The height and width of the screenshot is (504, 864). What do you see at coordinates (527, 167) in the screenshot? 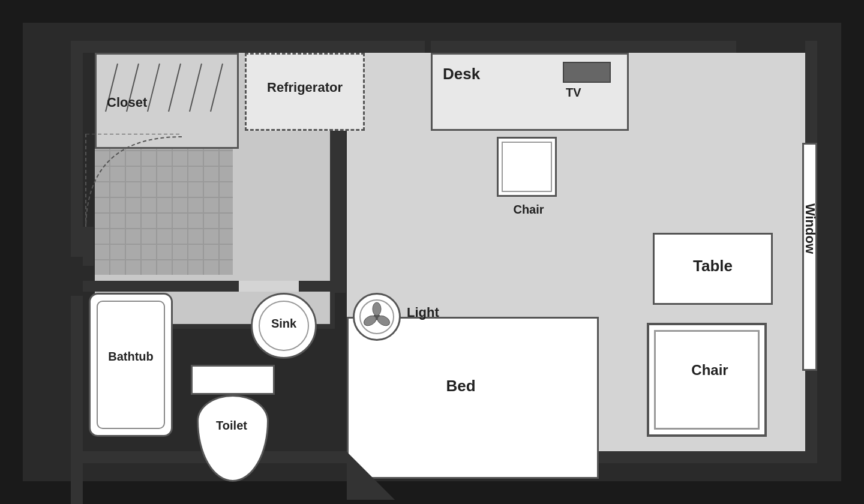
I see `chair-desk` at bounding box center [527, 167].